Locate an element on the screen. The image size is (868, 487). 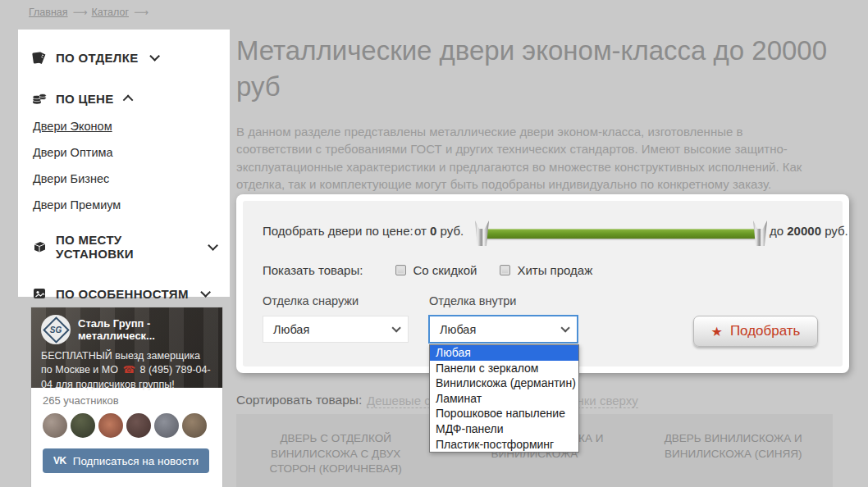
sidebar-section-label: ПО ОСОБЕННОСТЯМ is located at coordinates (122, 294).